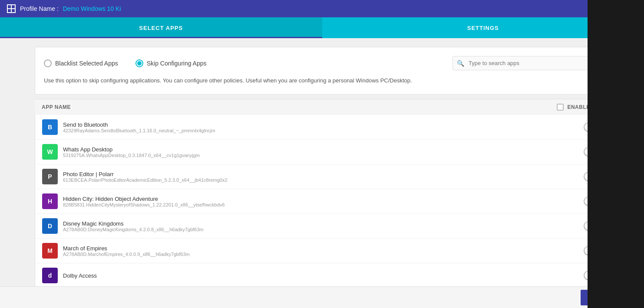  Describe the element at coordinates (560, 107) in the screenshot. I see `enable-all-checkbox` at that location.